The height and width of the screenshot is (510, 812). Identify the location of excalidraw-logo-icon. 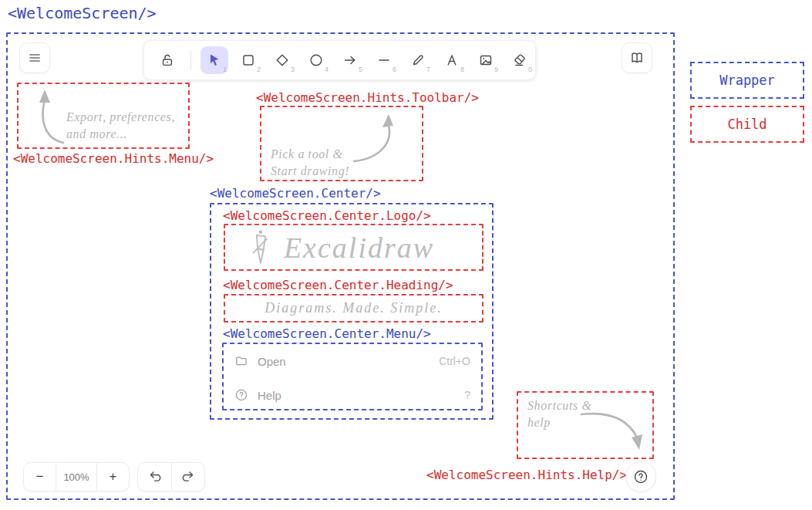
(261, 248).